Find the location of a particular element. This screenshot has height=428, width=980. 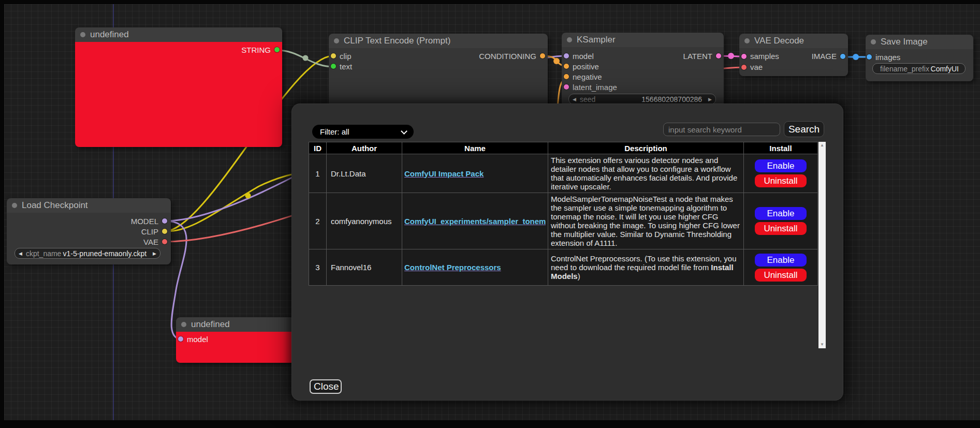

widget-value: 156680208700286 is located at coordinates (672, 99).